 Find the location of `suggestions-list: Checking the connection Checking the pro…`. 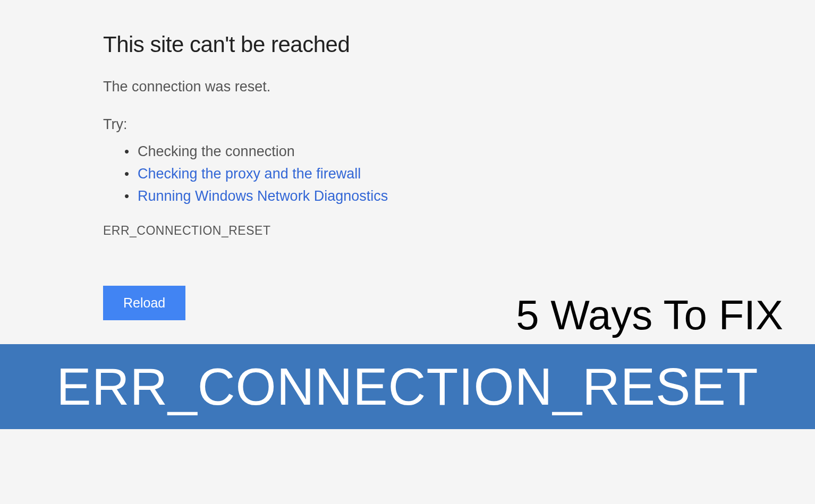

suggestions-list: Checking the connection Checking the pro… is located at coordinates (353, 174).